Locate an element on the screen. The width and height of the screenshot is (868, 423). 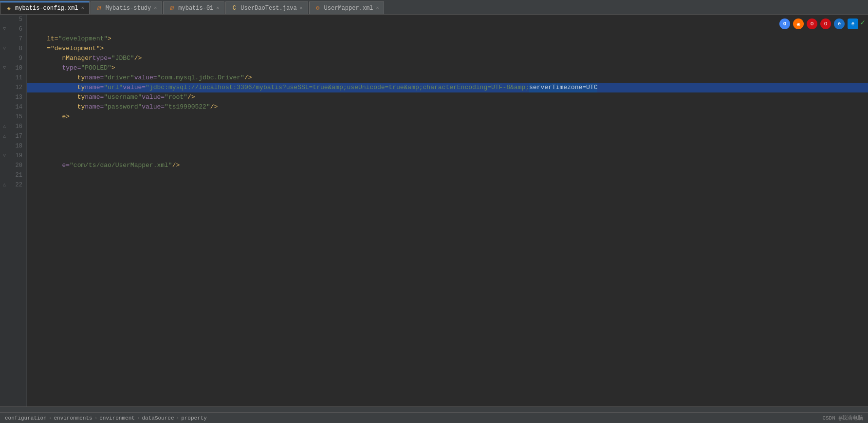
line-number: 12 is located at coordinates (13, 88).